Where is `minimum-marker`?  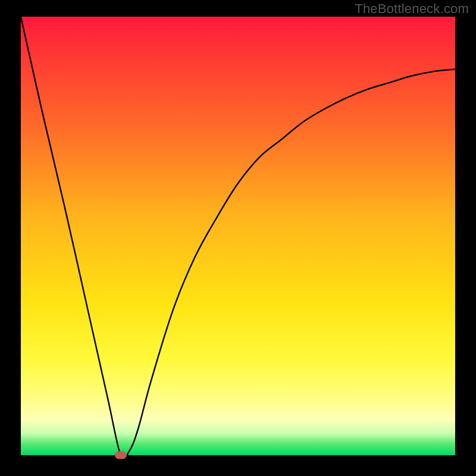
minimum-marker is located at coordinates (121, 456).